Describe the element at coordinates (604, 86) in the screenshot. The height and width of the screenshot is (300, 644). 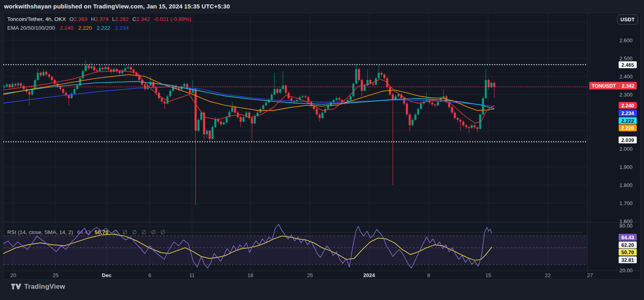
I see `chip-symbol: TONUSDT` at that location.